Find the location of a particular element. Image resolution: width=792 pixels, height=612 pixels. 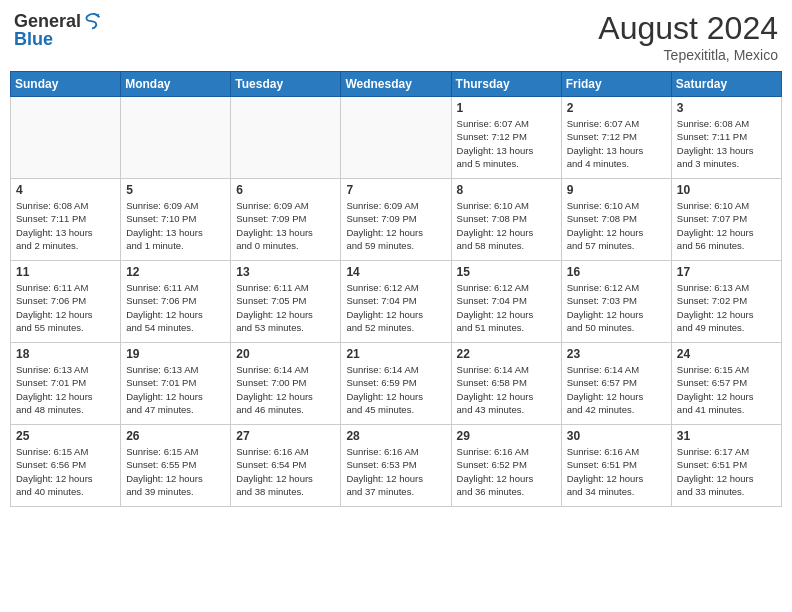

day-of-week-header: Thursday is located at coordinates (506, 84).